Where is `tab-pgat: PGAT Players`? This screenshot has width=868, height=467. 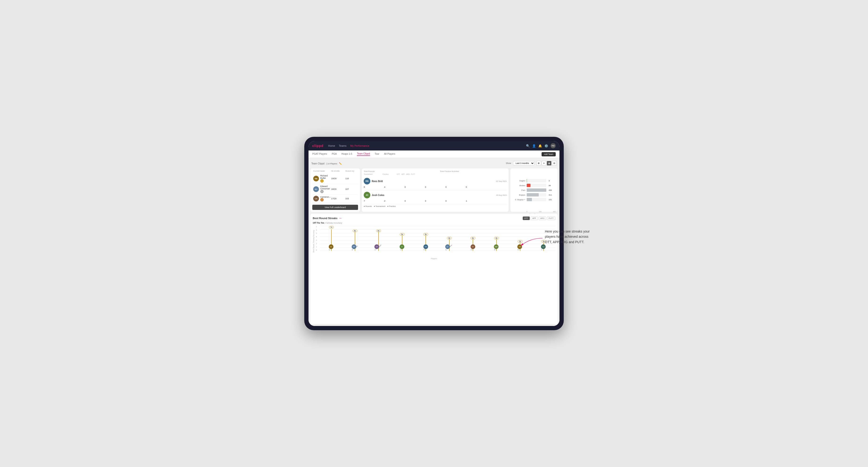 tab-pgat: PGAT Players is located at coordinates (319, 154).